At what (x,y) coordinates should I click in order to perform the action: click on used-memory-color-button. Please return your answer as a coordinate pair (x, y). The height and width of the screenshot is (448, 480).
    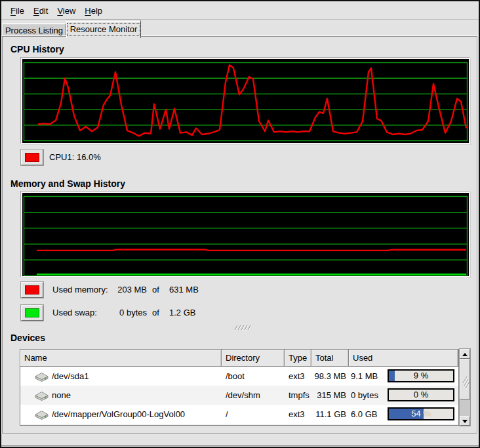
    Looking at the image, I should click on (32, 290).